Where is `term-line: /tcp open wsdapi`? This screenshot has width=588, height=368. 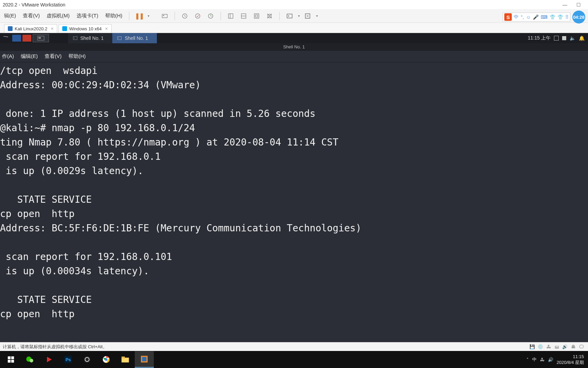 term-line: /tcp open wsdapi is located at coordinates (49, 71).